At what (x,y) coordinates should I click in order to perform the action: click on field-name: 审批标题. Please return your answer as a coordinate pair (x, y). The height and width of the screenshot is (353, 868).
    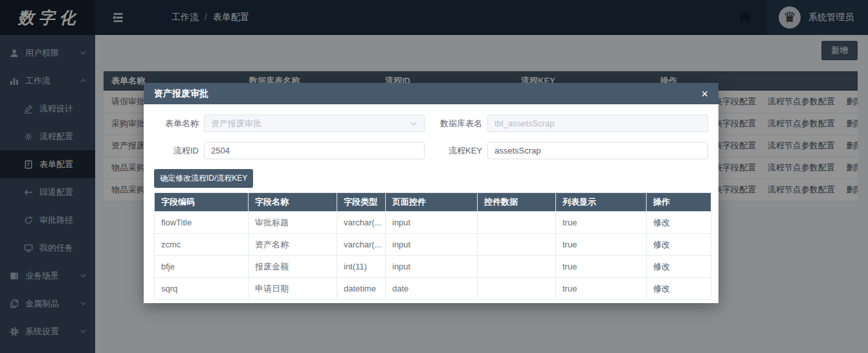
    Looking at the image, I should click on (293, 223).